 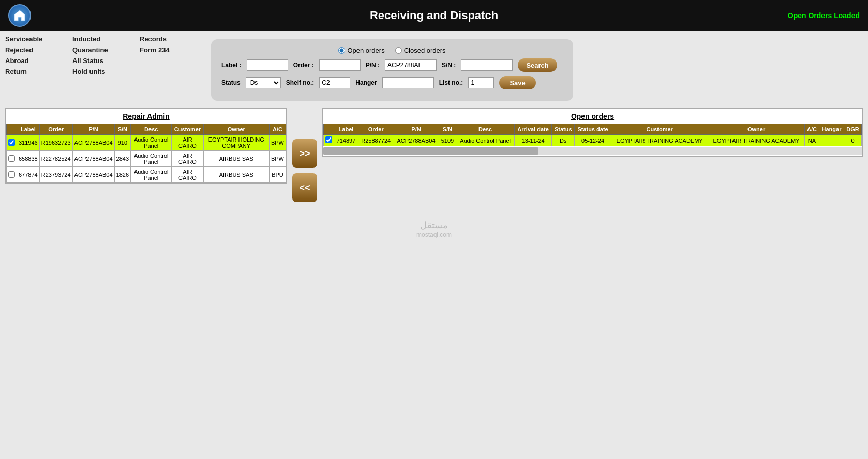 What do you see at coordinates (487, 65) in the screenshot?
I see `sn-input` at bounding box center [487, 65].